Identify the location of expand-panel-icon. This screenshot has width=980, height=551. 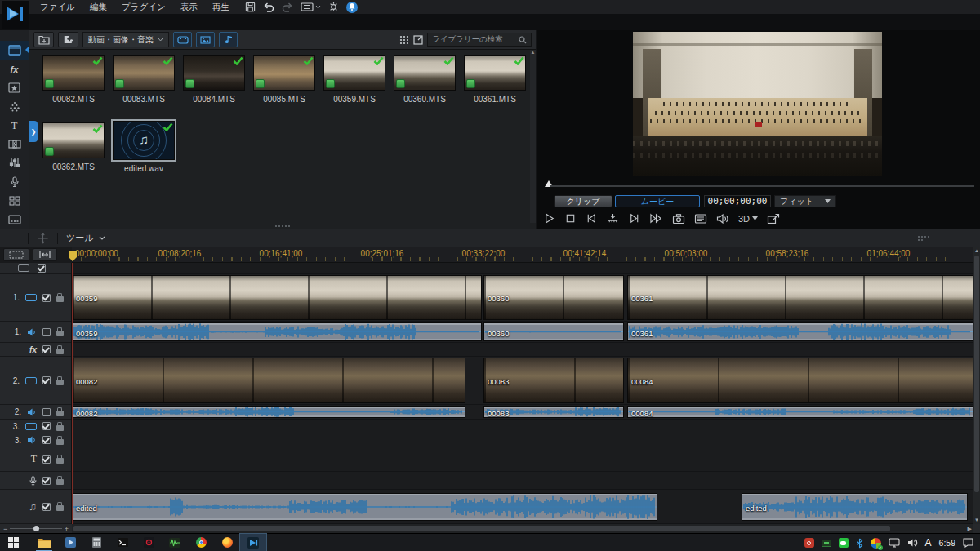
(418, 40).